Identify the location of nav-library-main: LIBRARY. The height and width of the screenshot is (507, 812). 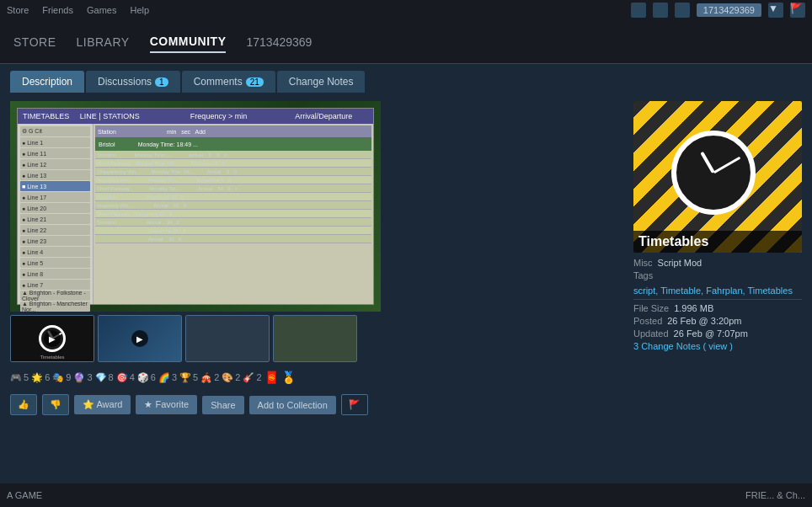
(103, 42).